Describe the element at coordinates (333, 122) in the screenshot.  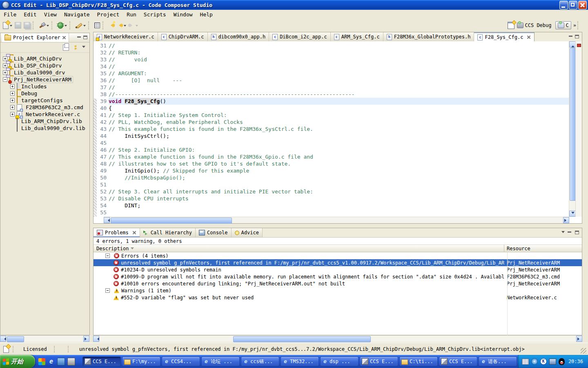
I see `code-line-42: 42// PLL, WatchDog, enable Peripheral Cl…` at that location.